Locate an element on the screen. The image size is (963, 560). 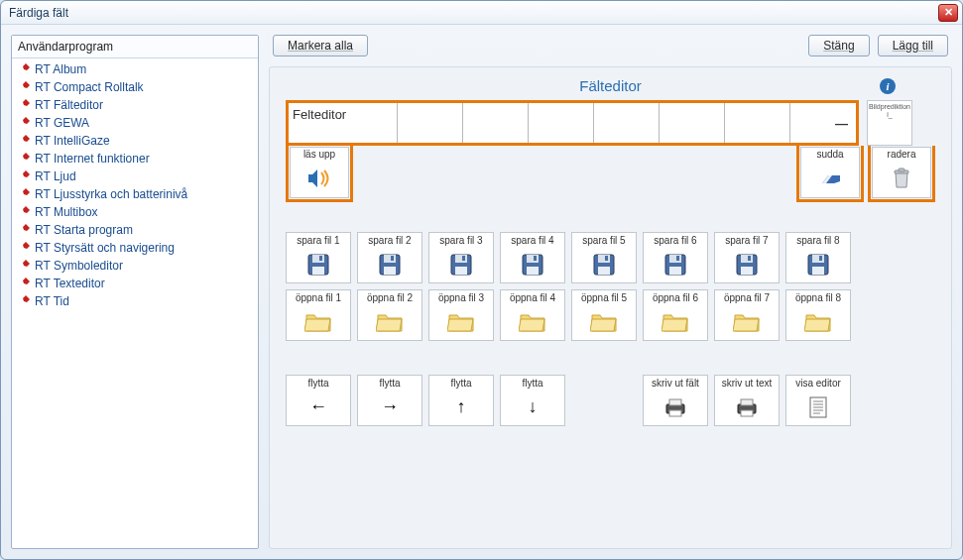
open-file-tile: öppna fil 4 is located at coordinates (533, 315).